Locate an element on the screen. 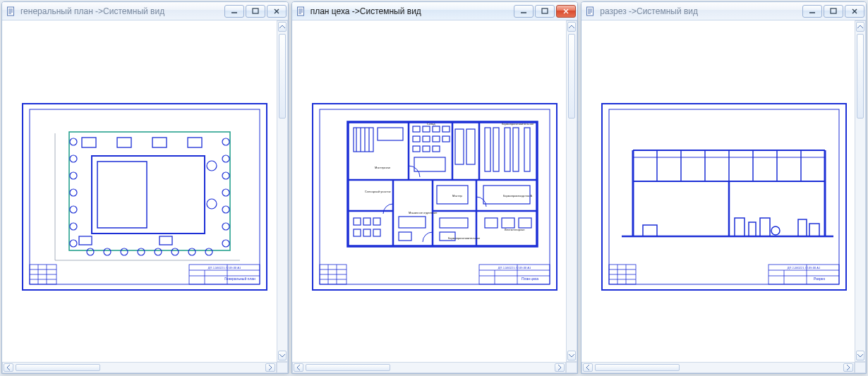 The height and width of the screenshot is (376, 868). window-title: разрез ->Системный вид is located at coordinates (701, 11).